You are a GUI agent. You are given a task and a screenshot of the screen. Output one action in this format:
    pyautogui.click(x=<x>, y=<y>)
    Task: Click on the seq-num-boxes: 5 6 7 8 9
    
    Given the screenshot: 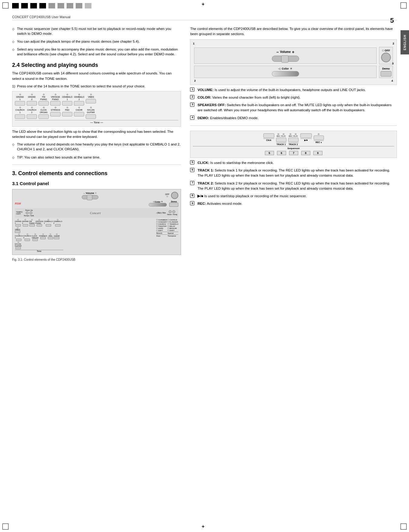 What is the action you would take?
    pyautogui.click(x=294, y=153)
    